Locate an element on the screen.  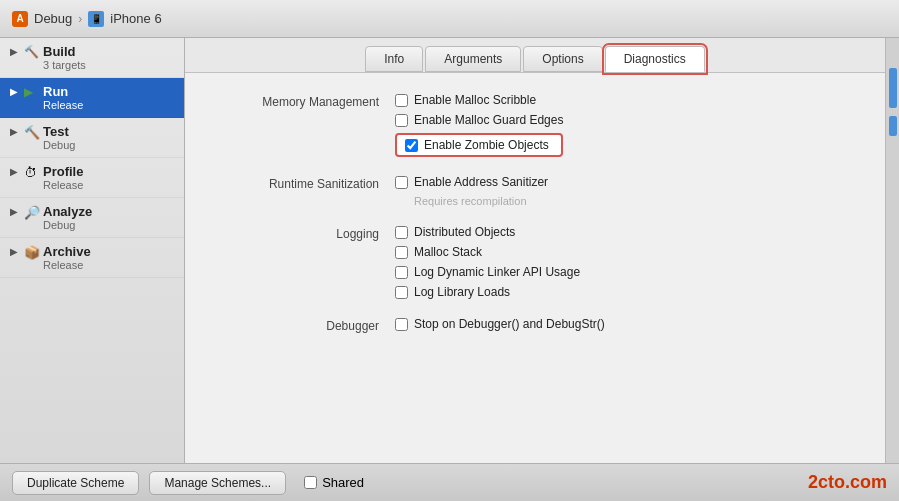
archive-sub: Release is located at coordinates (67, 265).